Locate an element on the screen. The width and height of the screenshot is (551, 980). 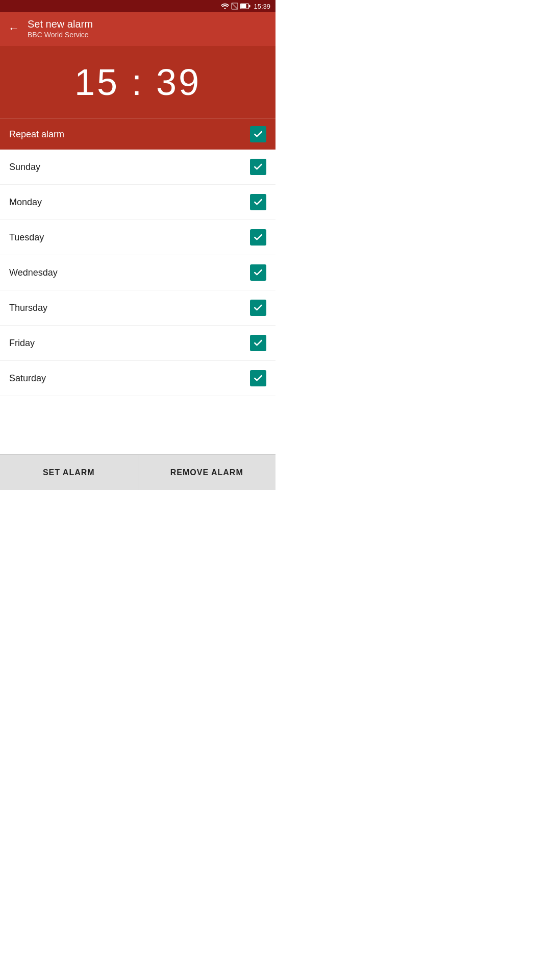
days-list: Sunday Monday Tuesday Wednesday is located at coordinates (138, 273).